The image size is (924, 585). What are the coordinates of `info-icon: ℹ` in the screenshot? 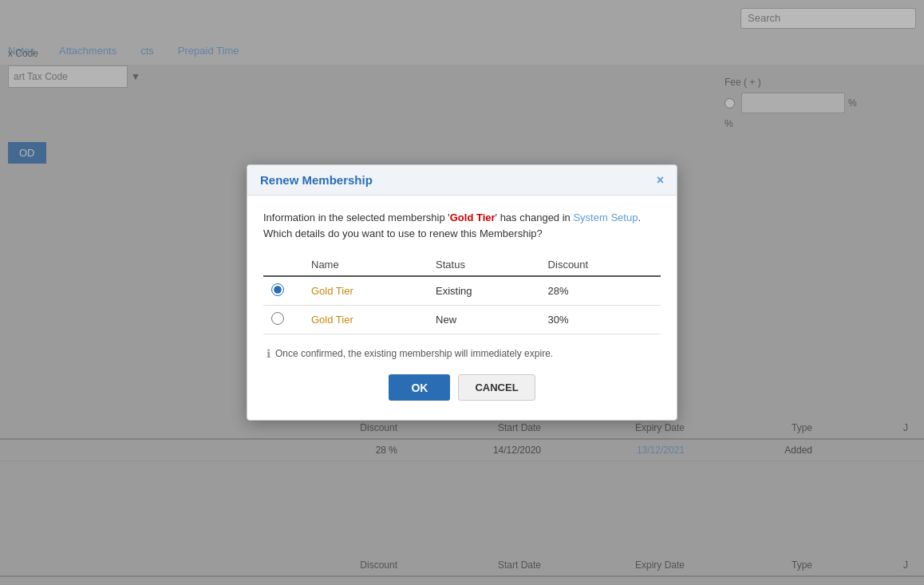 It's located at (268, 354).